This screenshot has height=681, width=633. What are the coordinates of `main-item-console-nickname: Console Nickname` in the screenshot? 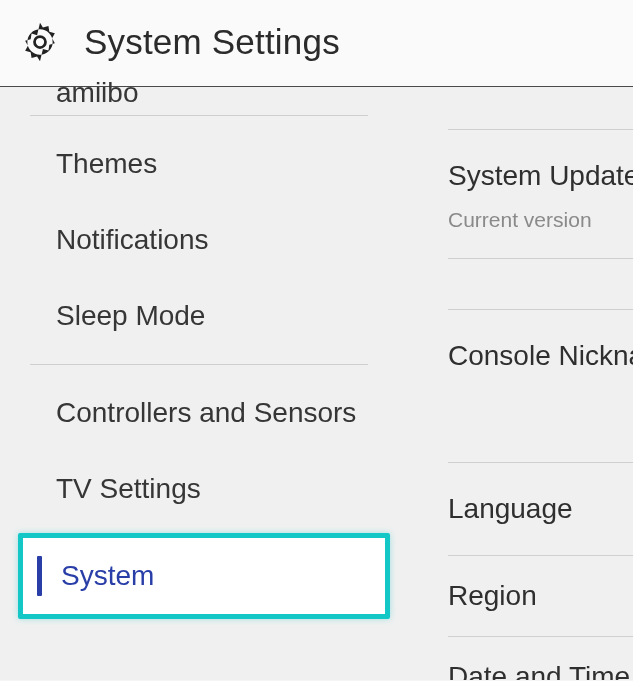 It's located at (540, 356).